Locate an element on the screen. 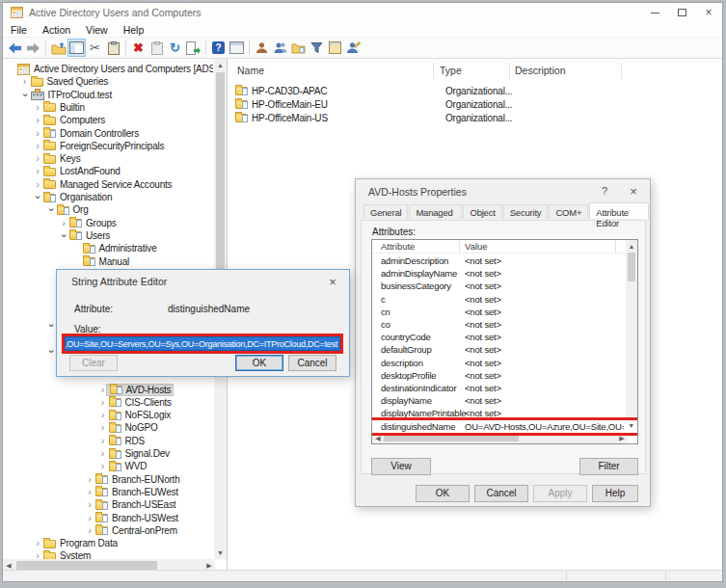 The width and height of the screenshot is (726, 588). tree-item-domain-controllers: ›Domain Controllers is located at coordinates (86, 133).